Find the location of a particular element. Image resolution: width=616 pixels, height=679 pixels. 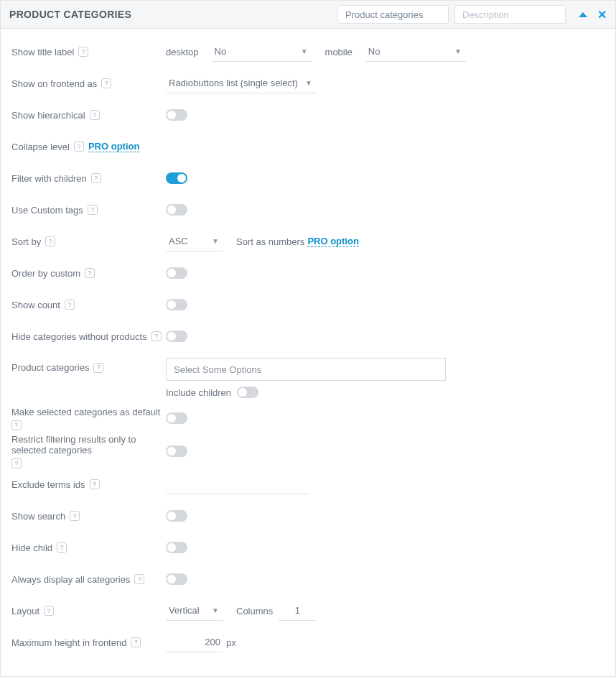

label: Show count is located at coordinates (36, 305).